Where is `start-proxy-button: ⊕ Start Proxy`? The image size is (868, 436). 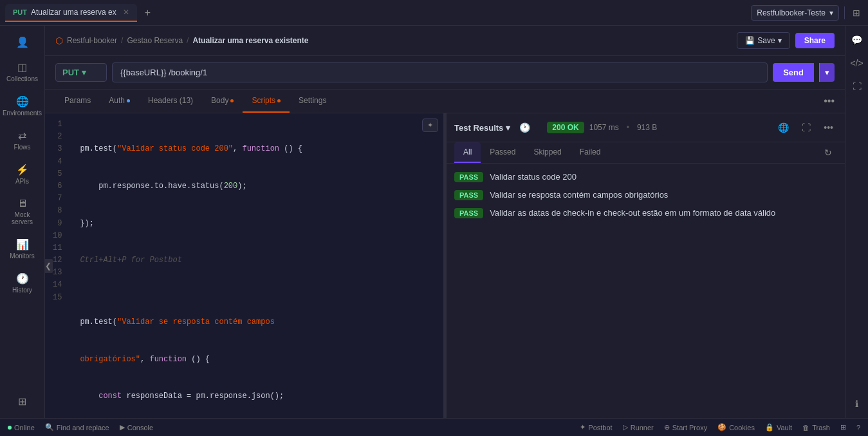
start-proxy-button: ⊕ Start Proxy is located at coordinates (686, 428).